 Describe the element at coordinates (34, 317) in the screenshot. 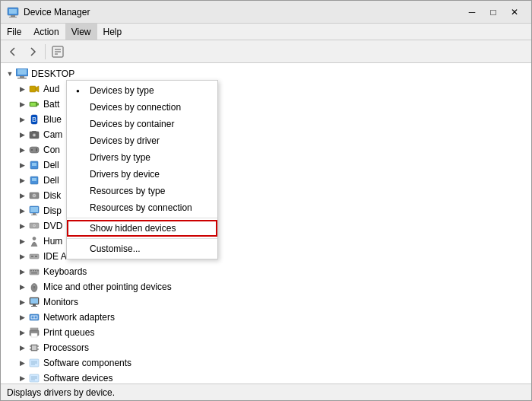

I see `network-icon` at that location.